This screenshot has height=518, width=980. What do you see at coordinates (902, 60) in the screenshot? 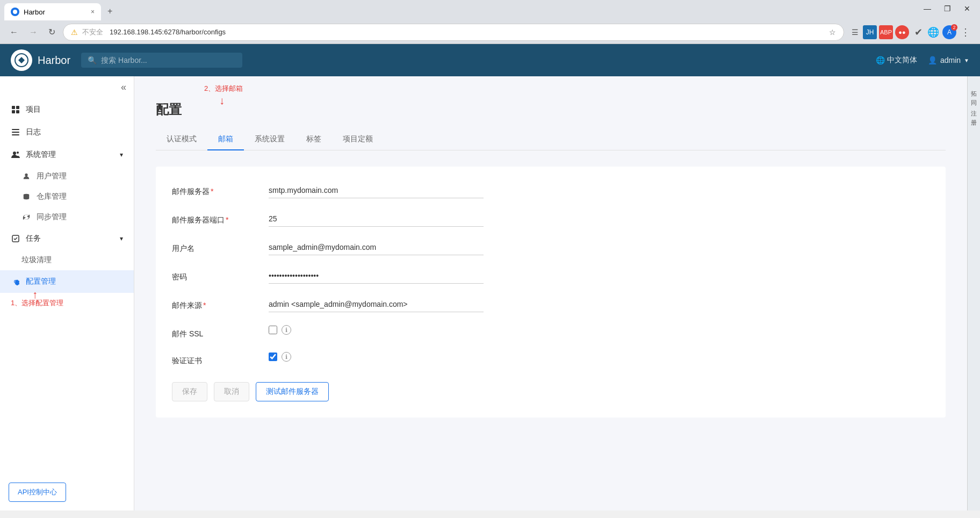
I see `lang-label: 中文简体` at bounding box center [902, 60].